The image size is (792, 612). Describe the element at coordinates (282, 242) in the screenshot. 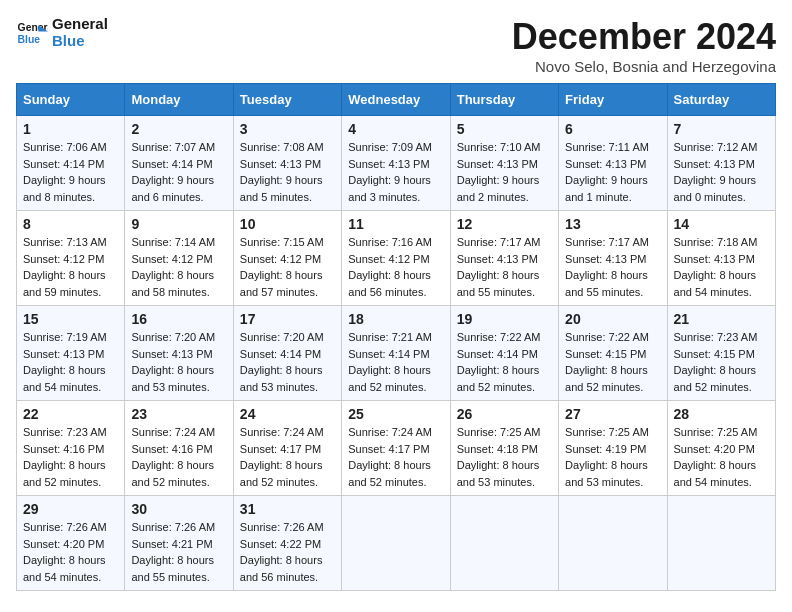

I see `sunrise-text: Sunrise: 7:15 AM` at that location.